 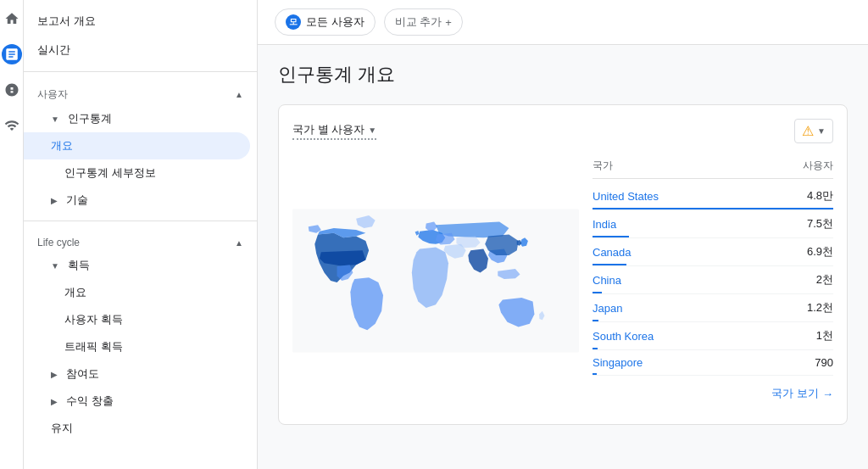 What do you see at coordinates (55, 266) in the screenshot?
I see `triangle-down-icon-2: ▼` at bounding box center [55, 266].